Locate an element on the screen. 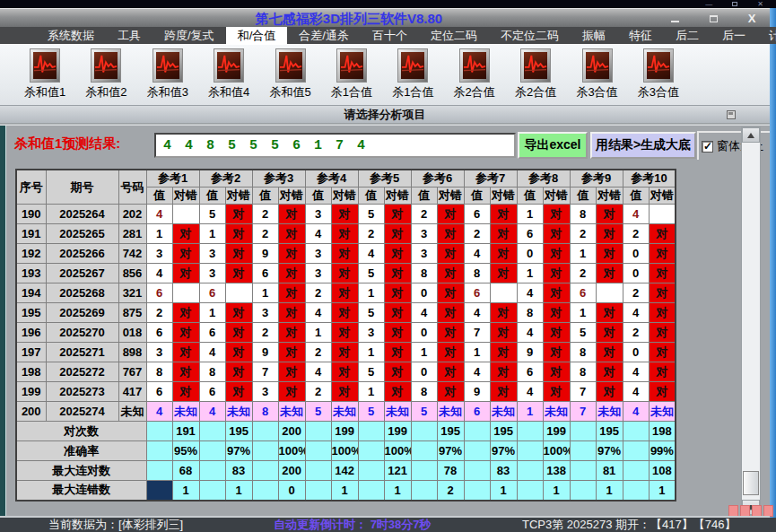 Image resolution: width=776 pixels, height=532 pixels. row-seq: 200 is located at coordinates (31, 412).